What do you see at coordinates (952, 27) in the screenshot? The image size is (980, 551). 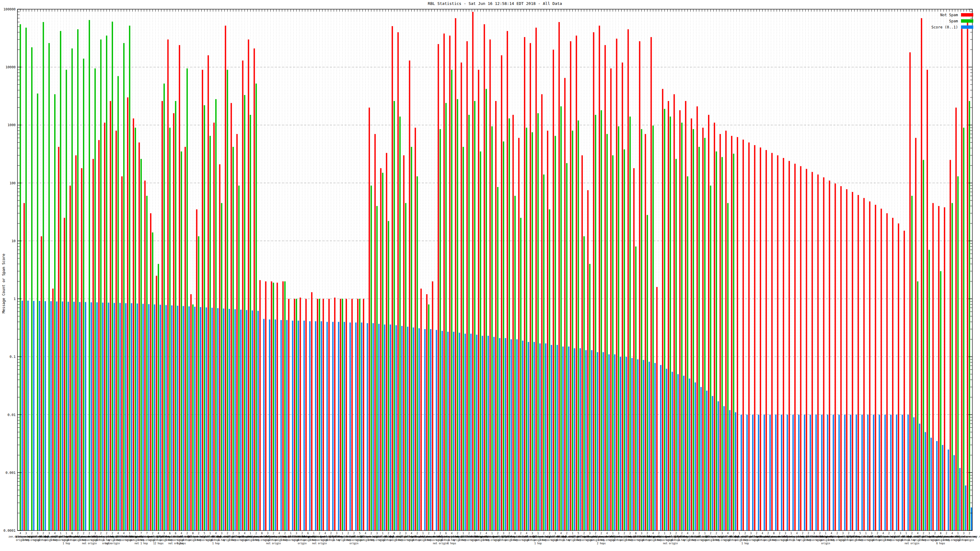 I see `legend-item-score: Score (0..1)` at bounding box center [952, 27].